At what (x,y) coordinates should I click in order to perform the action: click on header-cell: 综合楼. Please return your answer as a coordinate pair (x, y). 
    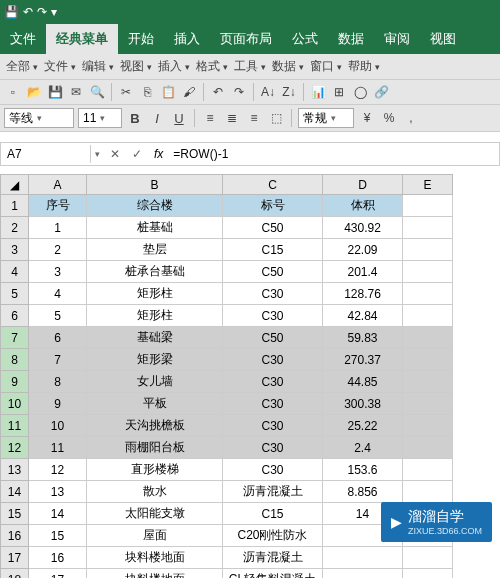
    Looking at the image, I should click on (155, 206).